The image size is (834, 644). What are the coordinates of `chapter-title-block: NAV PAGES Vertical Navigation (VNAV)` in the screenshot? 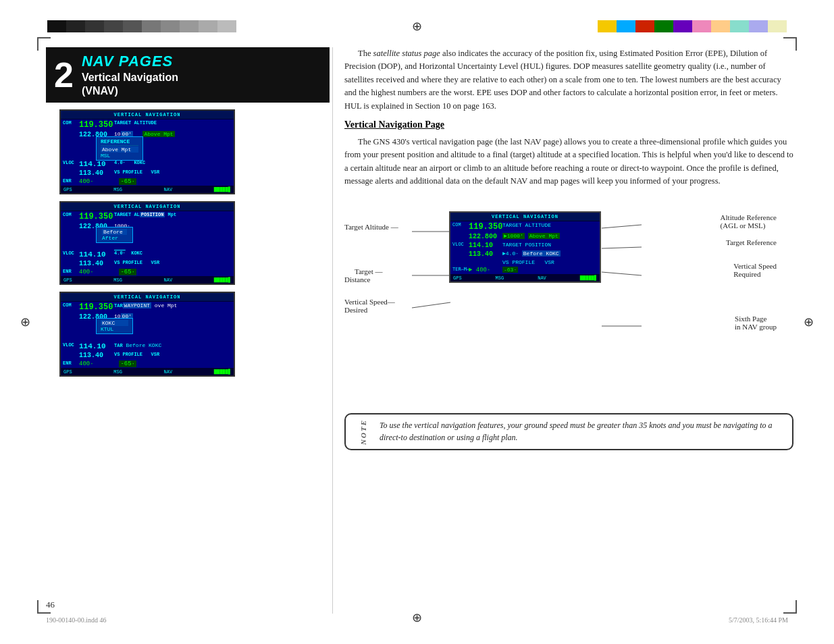 It's located at (130, 75).